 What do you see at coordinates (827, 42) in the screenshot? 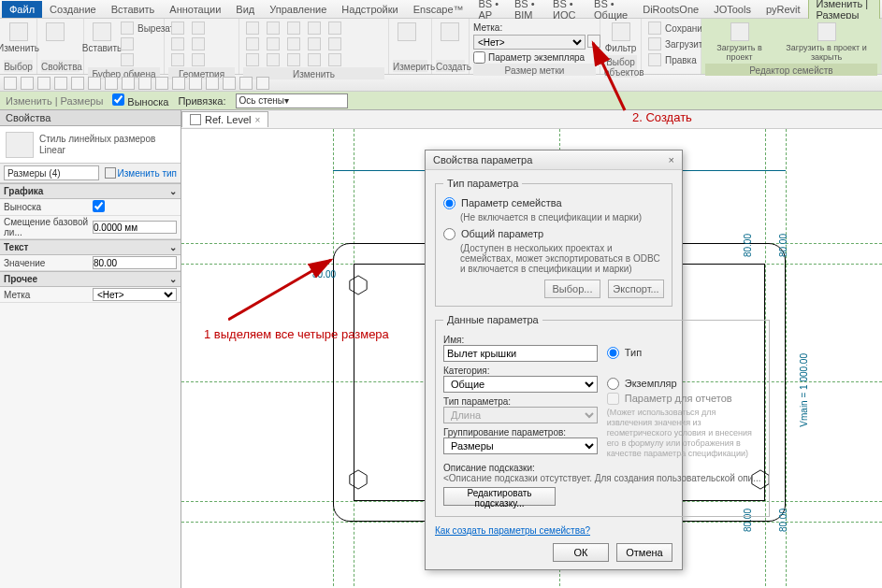
I see `load-close-button: Загрузить в проект и закрыть` at bounding box center [827, 42].